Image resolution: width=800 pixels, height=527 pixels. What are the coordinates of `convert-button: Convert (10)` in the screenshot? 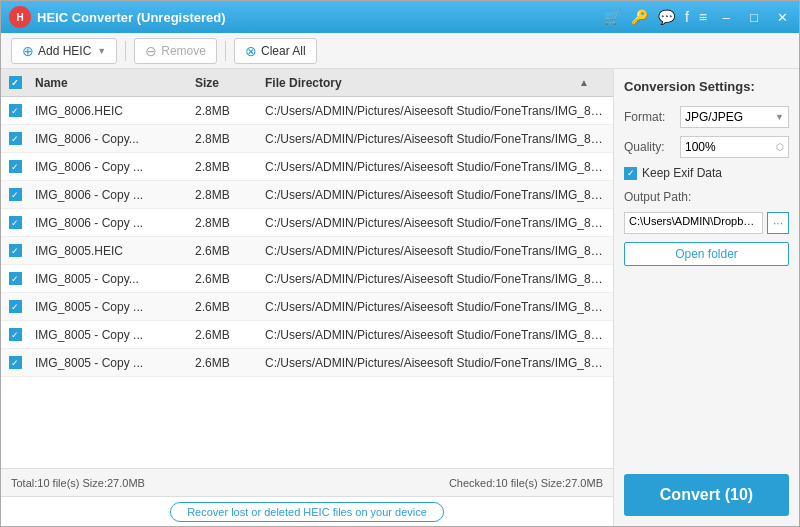 It's located at (706, 495).